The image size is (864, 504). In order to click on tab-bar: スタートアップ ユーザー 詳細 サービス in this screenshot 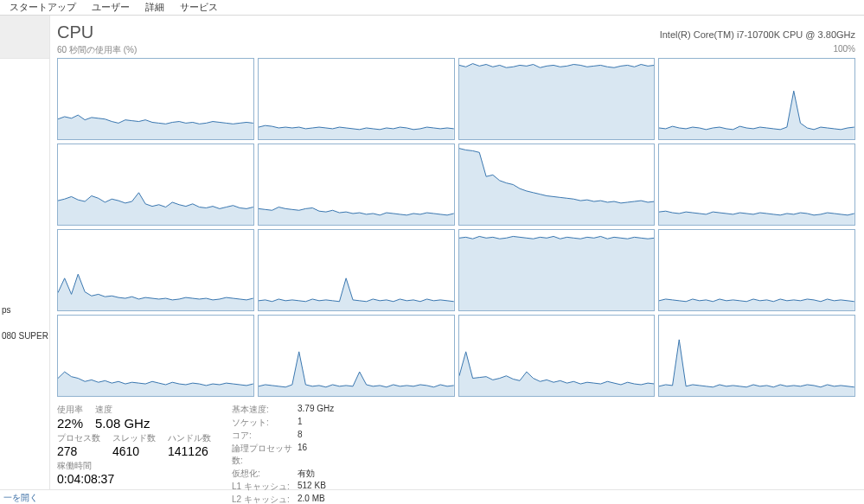, I will do `click(432, 8)`.